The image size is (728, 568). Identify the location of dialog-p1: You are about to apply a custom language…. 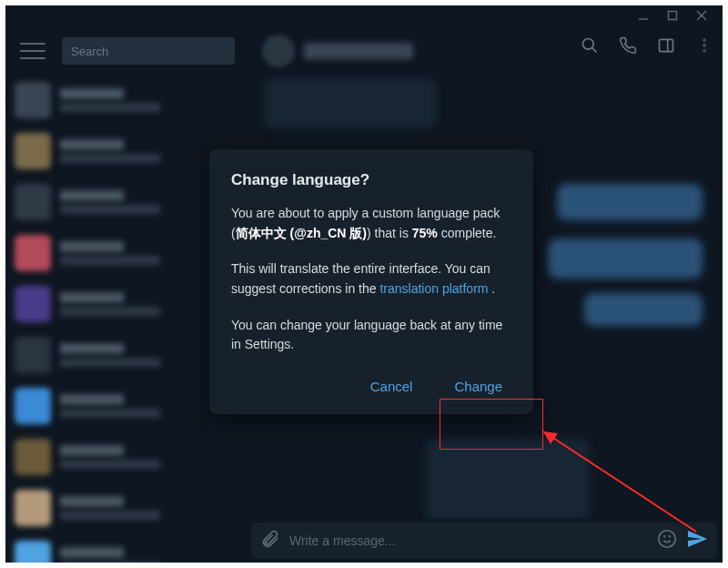
(371, 224).